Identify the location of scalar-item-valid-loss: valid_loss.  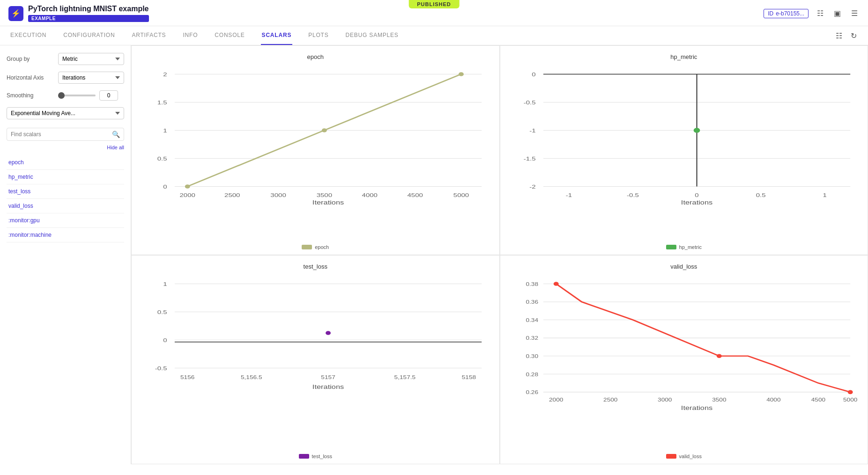
(66, 206).